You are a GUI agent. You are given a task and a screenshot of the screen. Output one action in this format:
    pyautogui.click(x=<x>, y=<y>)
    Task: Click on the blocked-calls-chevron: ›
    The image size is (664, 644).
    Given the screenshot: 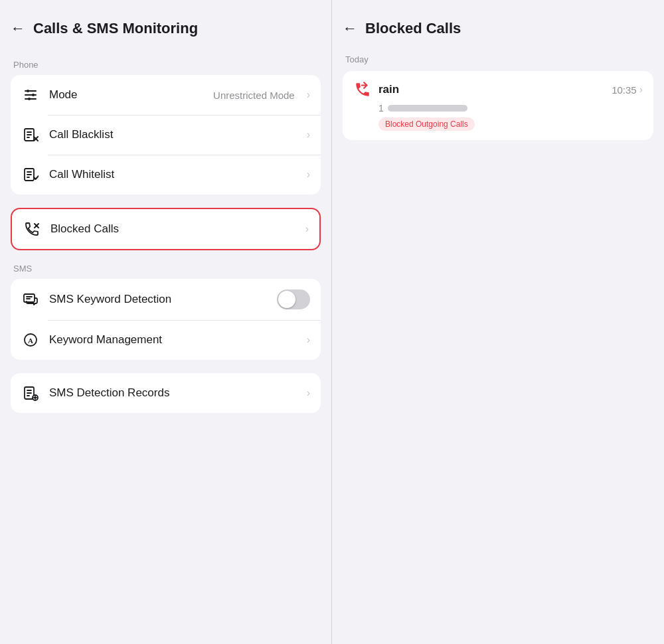 What is the action you would take?
    pyautogui.click(x=307, y=229)
    